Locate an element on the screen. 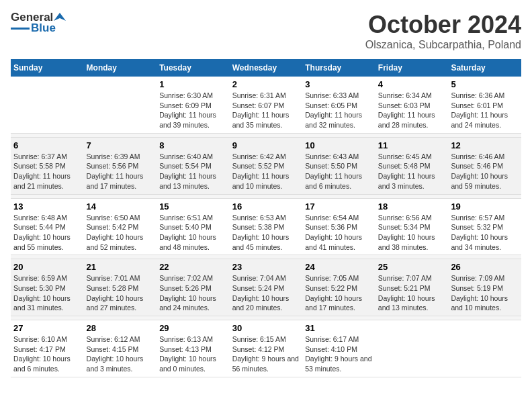 The image size is (532, 411). calendar-cell: 4Sunrise: 6:34 AMSunset: 6:03 PMDaylight… is located at coordinates (412, 105).